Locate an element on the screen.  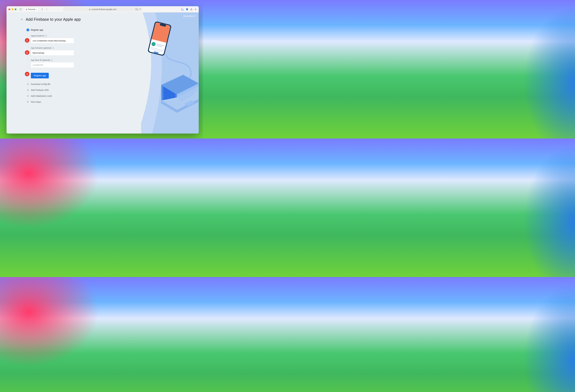
toolbar-right is located at coordinates (189, 9).